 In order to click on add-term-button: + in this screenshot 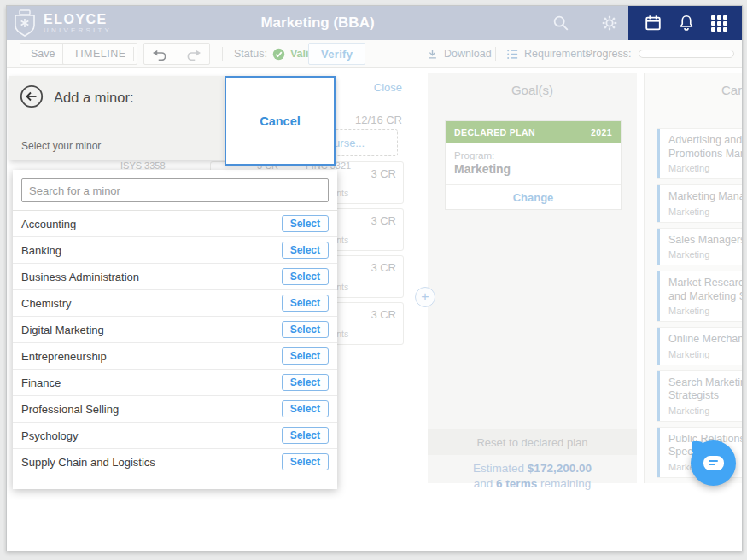, I will do `click(425, 297)`.